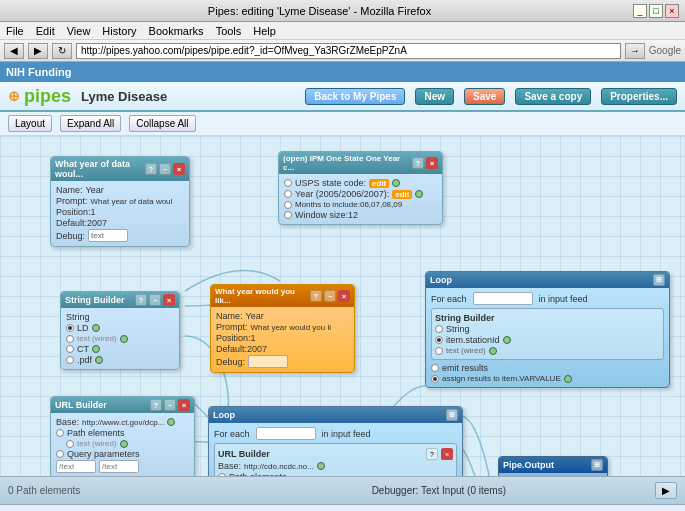  Describe the element at coordinates (419, 194) in the screenshot. I see `year-connector` at that location.